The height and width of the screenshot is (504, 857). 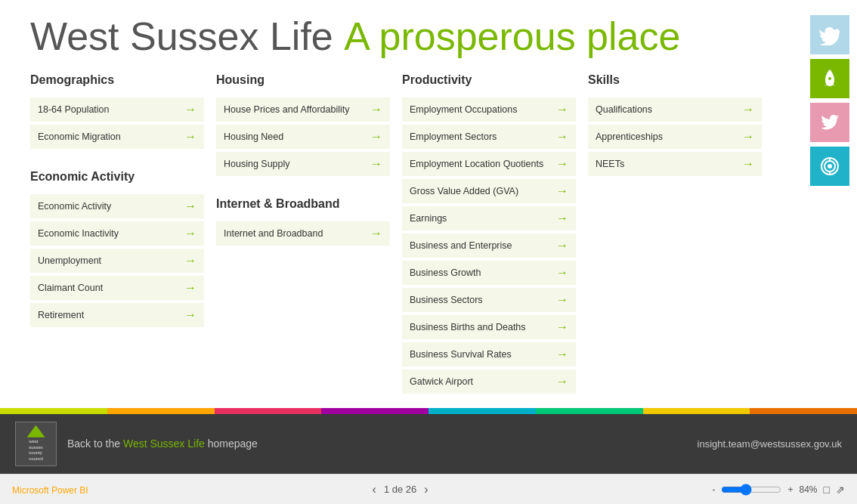 I want to click on zoom-minus: -, so click(x=713, y=490).